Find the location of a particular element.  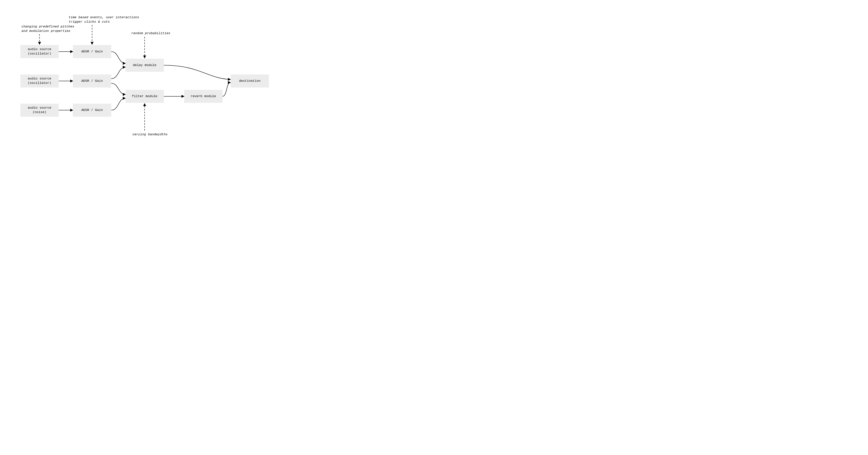

edge-adsr1-delay is located at coordinates (118, 57).